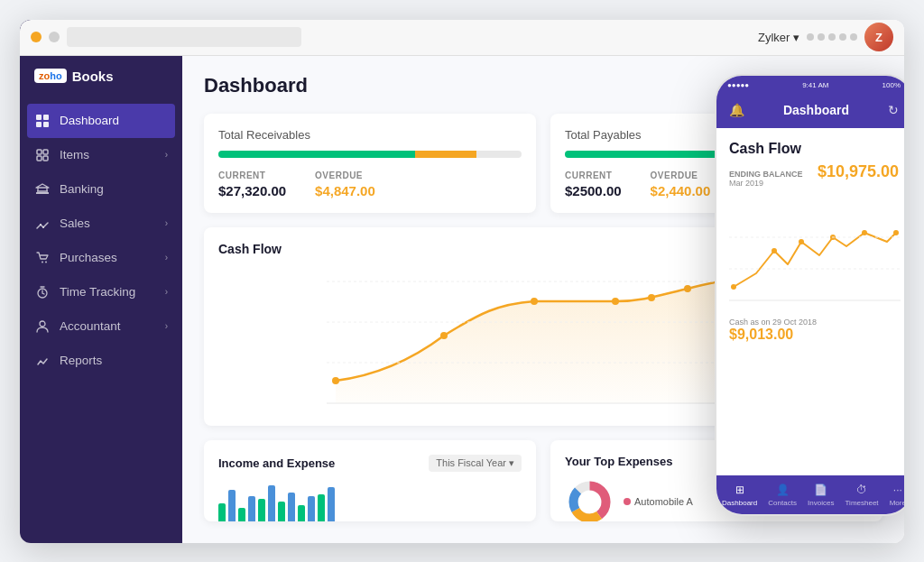 This screenshot has height=562, width=924. What do you see at coordinates (782, 503) in the screenshot?
I see `phone-nav-contacts-label: Contacts` at bounding box center [782, 503].